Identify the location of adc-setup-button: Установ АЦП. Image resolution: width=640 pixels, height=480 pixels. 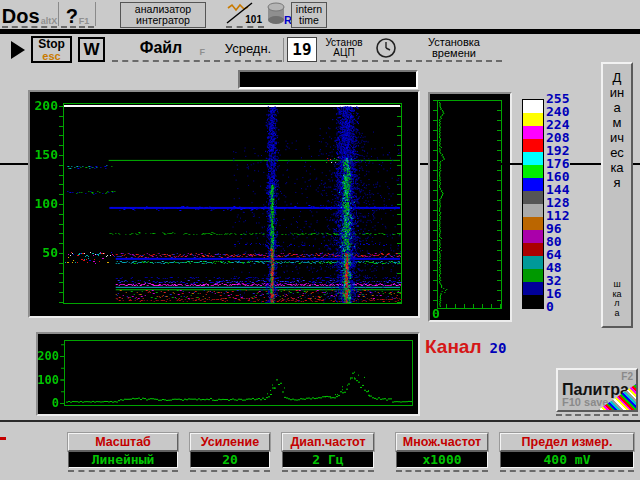
(344, 49).